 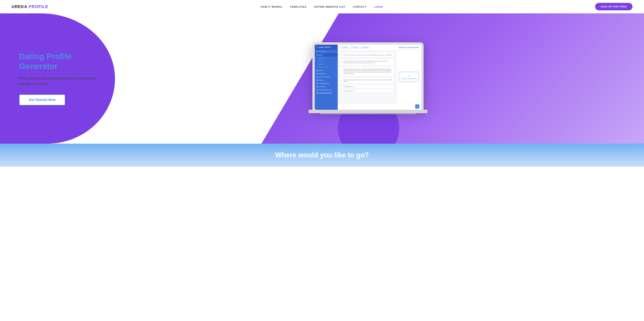 What do you see at coordinates (326, 86) in the screenshot?
I see `sidebar-item-looking-for: Looking For` at bounding box center [326, 86].